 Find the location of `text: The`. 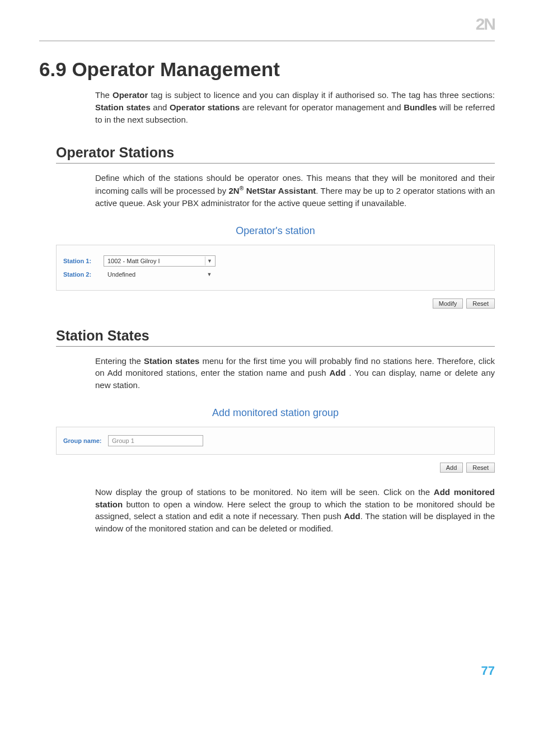

text: The is located at coordinates (104, 95).